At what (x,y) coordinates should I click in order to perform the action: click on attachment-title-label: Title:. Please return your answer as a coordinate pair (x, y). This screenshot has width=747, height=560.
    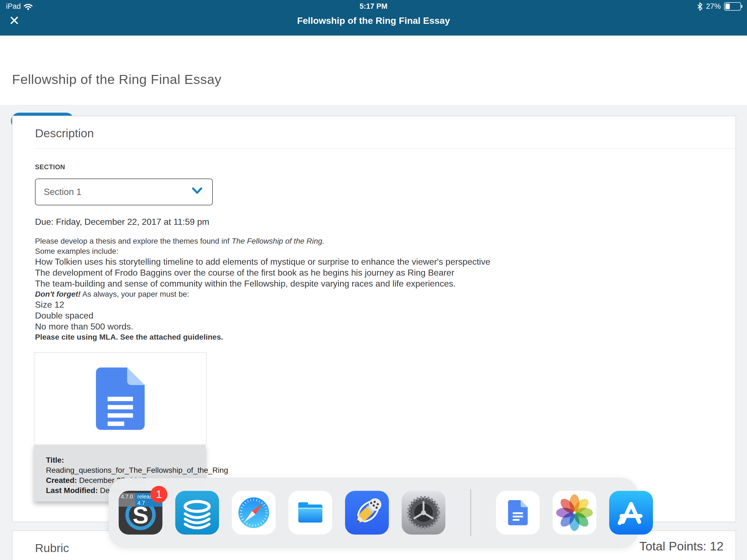
    Looking at the image, I should click on (126, 460).